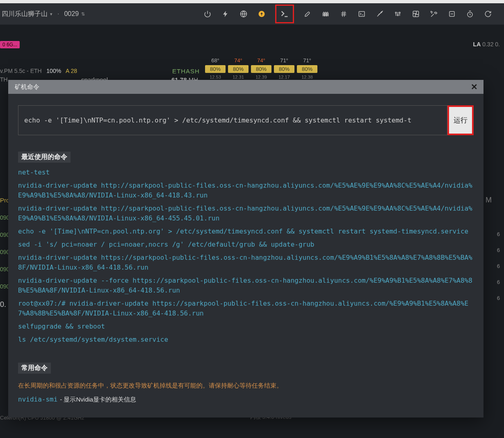  Describe the element at coordinates (51, 14) in the screenshot. I see `chevron-down-icon: ▾` at that location.